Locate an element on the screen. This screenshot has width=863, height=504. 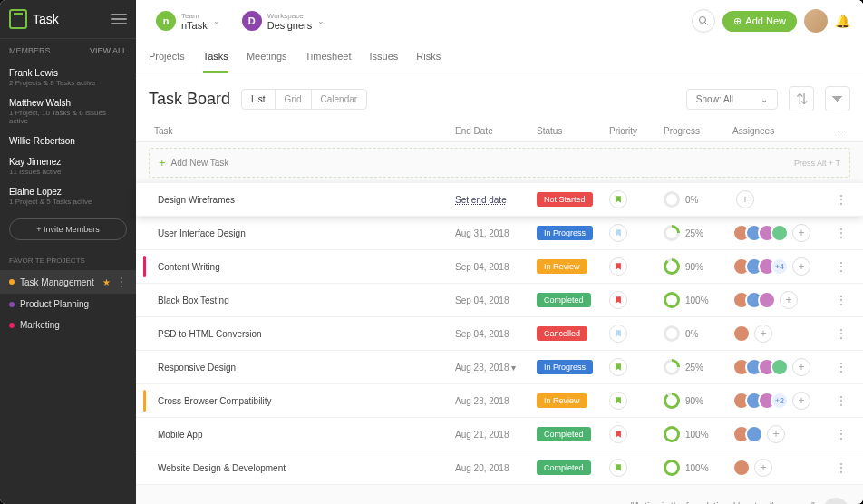
task-row: PSD to HTML Conversion Sep 04, 2018 Canc… is located at coordinates (499, 334).